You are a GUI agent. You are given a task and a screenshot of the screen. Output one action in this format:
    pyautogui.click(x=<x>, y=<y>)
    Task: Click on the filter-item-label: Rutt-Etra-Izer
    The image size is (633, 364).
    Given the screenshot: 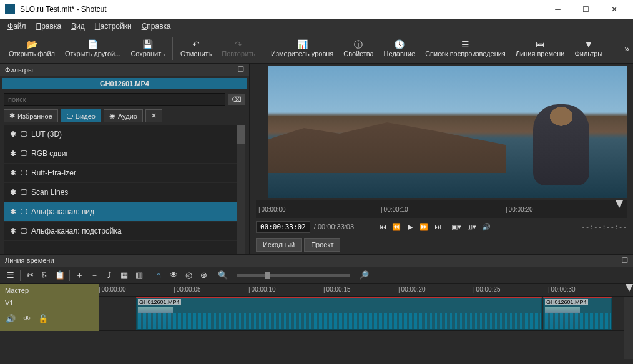 What is the action you would take?
    pyautogui.click(x=54, y=173)
    